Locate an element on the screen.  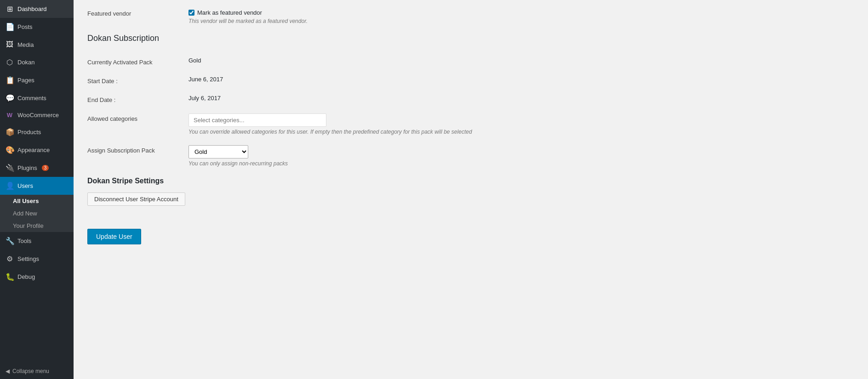
start-date-value: June 6, 2017 is located at coordinates (206, 79).